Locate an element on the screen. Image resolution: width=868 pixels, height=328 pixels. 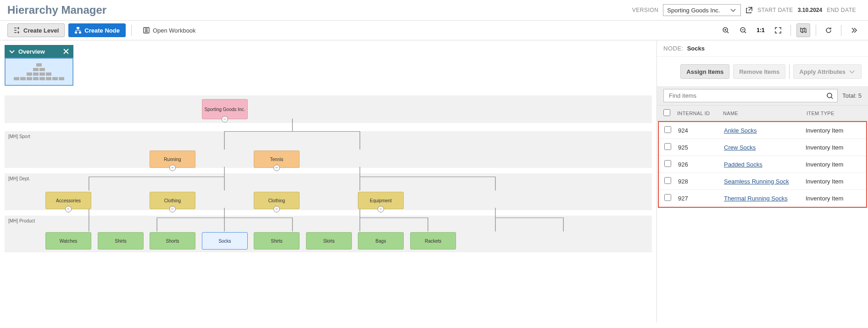
search-input is located at coordinates (747, 95).